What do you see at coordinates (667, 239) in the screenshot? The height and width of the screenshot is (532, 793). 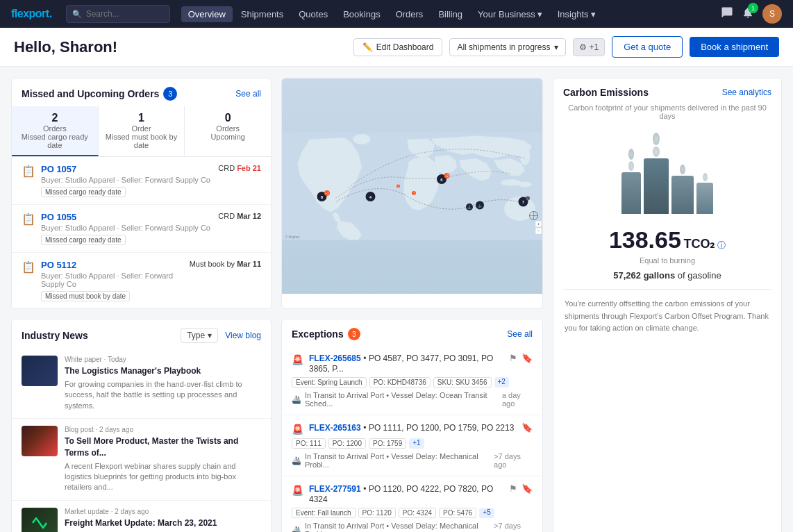 I see `carbon-value-display: 138.65 TCO₂ ⓘ` at bounding box center [667, 239].